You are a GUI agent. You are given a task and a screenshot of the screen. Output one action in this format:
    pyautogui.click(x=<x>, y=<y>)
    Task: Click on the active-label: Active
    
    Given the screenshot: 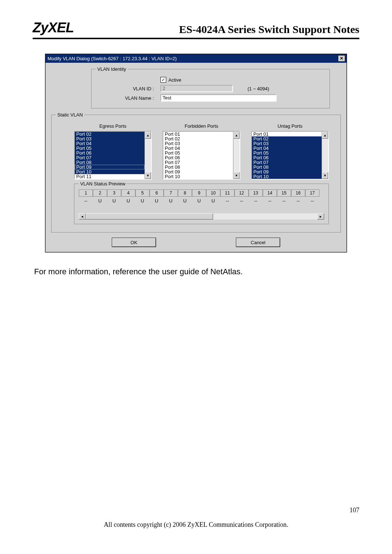 What is the action you would take?
    pyautogui.click(x=175, y=80)
    